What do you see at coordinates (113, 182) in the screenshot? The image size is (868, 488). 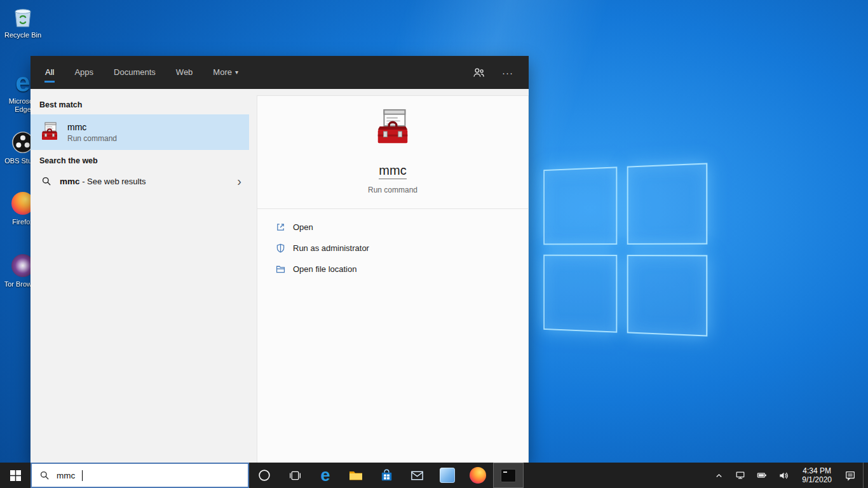 I see `web-suffix: - See web results` at bounding box center [113, 182].